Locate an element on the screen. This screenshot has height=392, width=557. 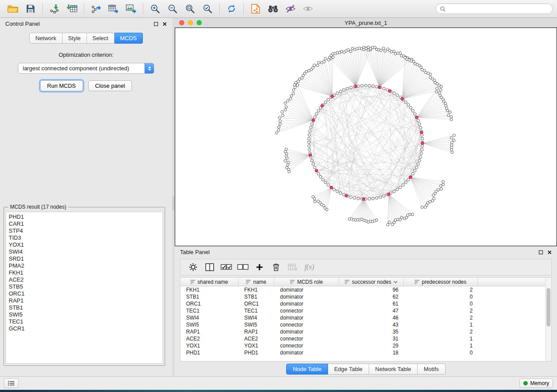
select-all-button is located at coordinates (226, 267).